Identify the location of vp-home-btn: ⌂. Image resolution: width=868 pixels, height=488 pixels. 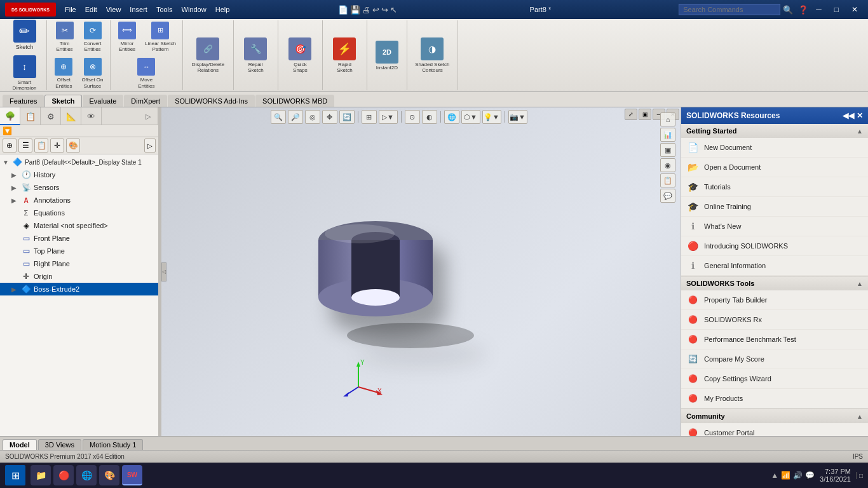
(668, 119).